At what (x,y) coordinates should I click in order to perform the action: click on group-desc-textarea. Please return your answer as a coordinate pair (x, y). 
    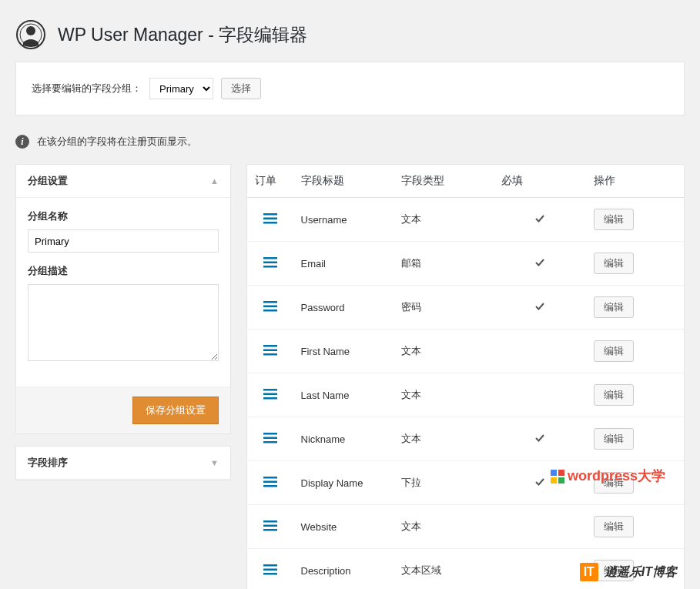
    Looking at the image, I should click on (123, 323).